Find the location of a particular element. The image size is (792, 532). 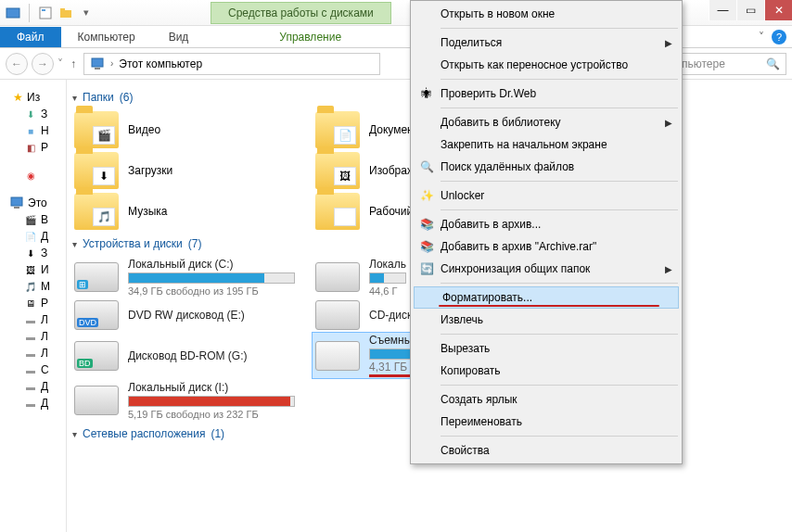

ctx-pin-start: Закрепить на начальном экране is located at coordinates (546, 145).